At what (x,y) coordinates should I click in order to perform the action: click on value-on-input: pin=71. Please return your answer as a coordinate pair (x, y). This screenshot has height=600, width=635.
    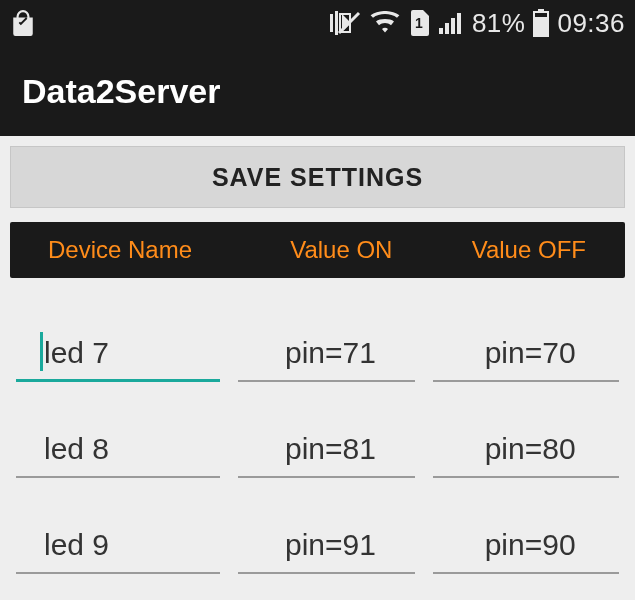
    Looking at the image, I should click on (327, 353).